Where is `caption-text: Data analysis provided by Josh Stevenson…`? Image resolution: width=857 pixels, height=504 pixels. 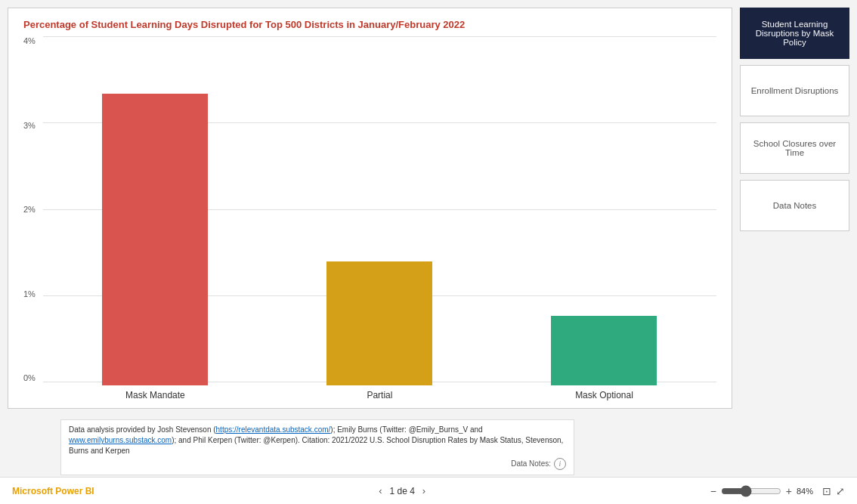
caption-text: Data analysis provided by Josh Stevenson… is located at coordinates (317, 441).